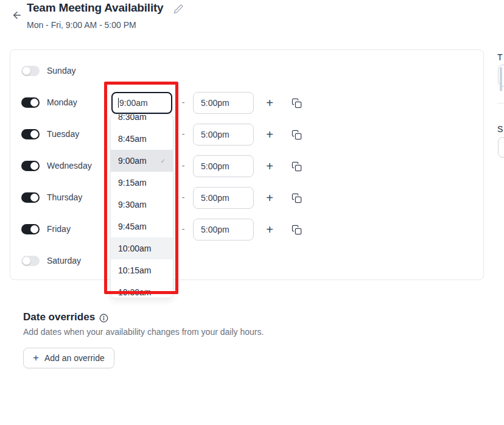 The image size is (504, 425). Describe the element at coordinates (501, 147) in the screenshot. I see `secondary-action-button` at that location.